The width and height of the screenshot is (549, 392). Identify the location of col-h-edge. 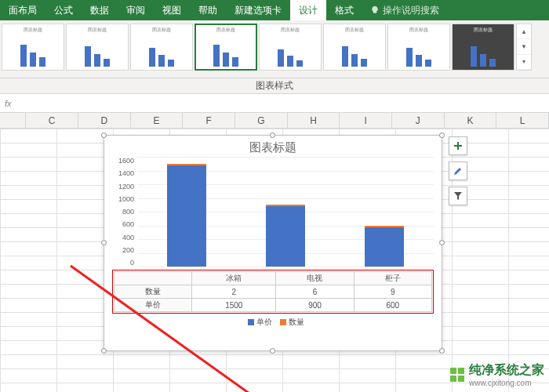
(13, 121).